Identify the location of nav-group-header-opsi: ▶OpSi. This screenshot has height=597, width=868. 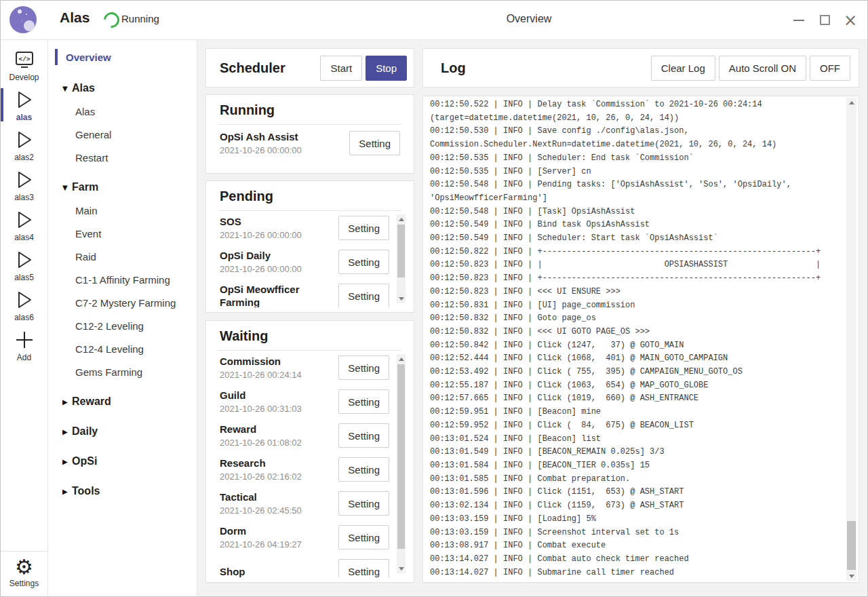
(122, 461).